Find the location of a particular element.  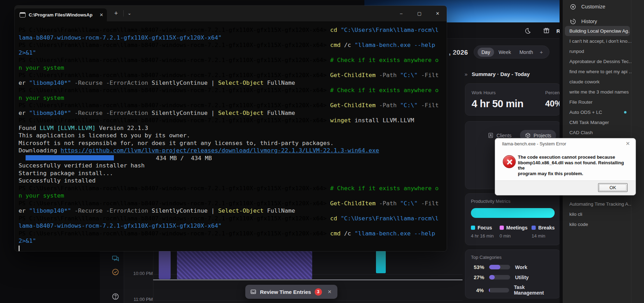

tab-day: Day is located at coordinates (486, 52).